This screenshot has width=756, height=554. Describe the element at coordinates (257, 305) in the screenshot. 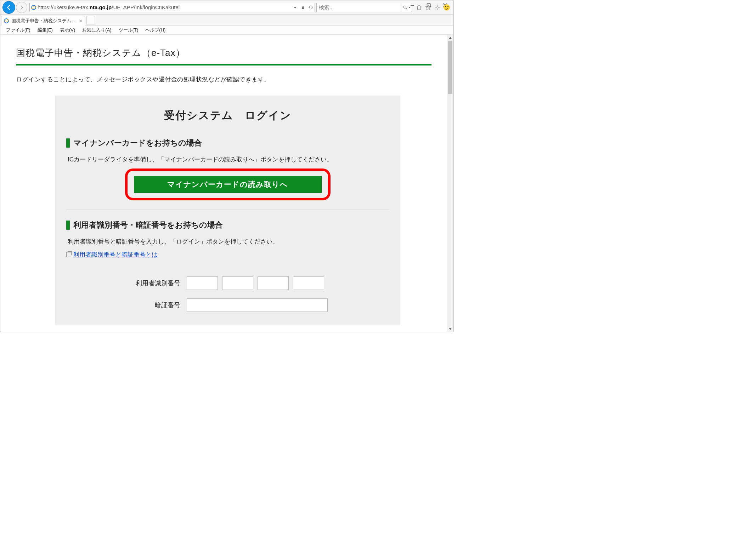

I see `password-input` at that location.